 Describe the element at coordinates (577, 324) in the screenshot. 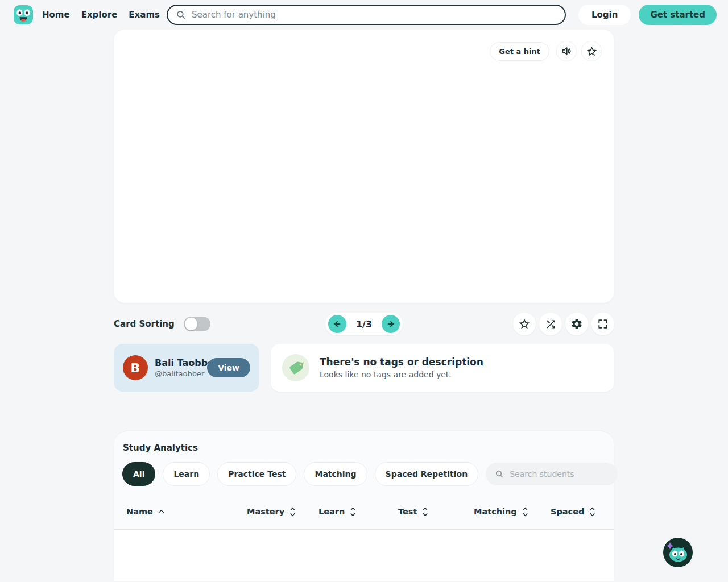

I see `settings-button` at that location.